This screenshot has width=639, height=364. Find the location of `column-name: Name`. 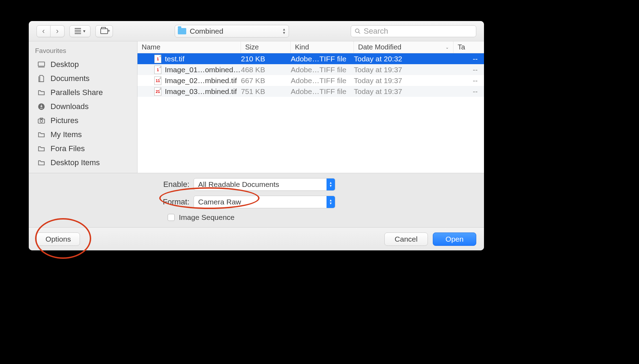

column-name: Name is located at coordinates (189, 47).